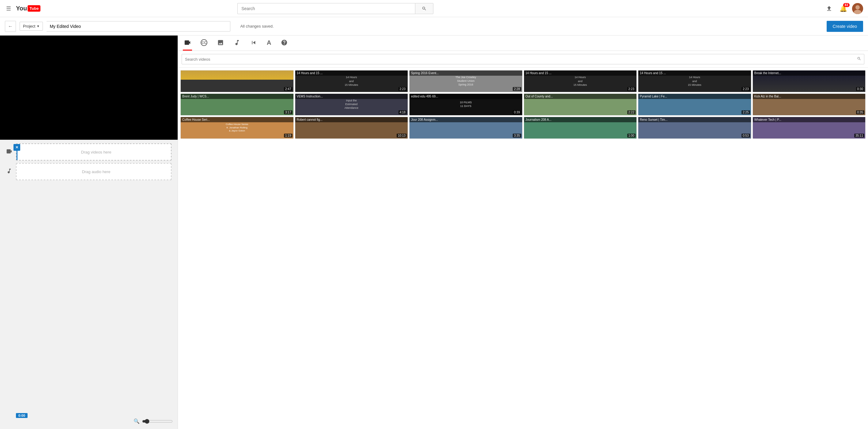 This screenshot has height=429, width=868. I want to click on thumb-title: Jour 208 Assignm..., so click(466, 120).